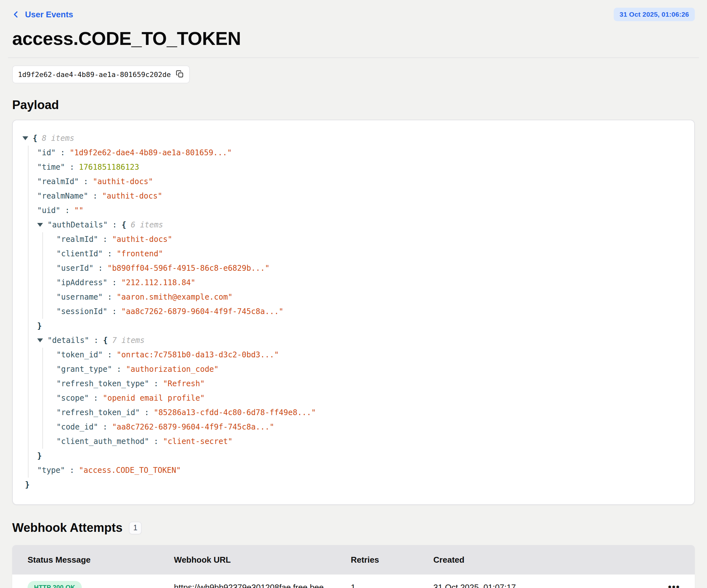 The width and height of the screenshot is (707, 588). What do you see at coordinates (94, 75) in the screenshot?
I see `event-id-value: 1d9f2e62-dae4-4b89-ae1a-801659c202de` at bounding box center [94, 75].